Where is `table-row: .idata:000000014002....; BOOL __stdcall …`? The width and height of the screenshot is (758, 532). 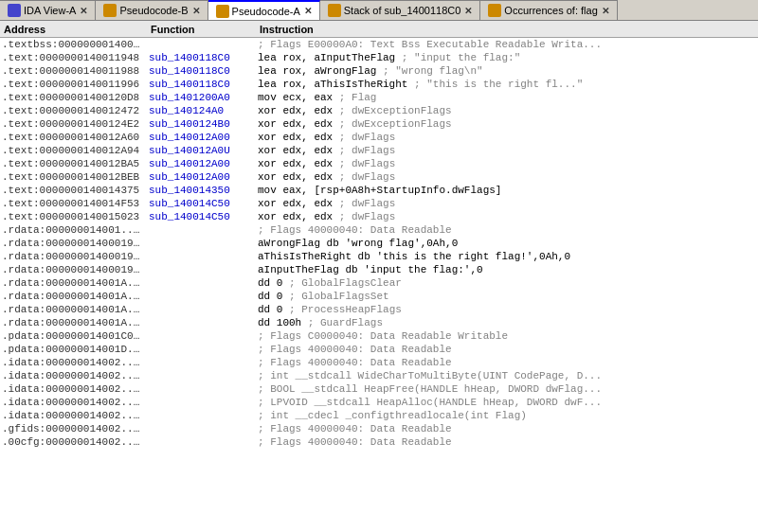
table-row: .idata:000000014002....; BOOL __stdcall … is located at coordinates (379, 389).